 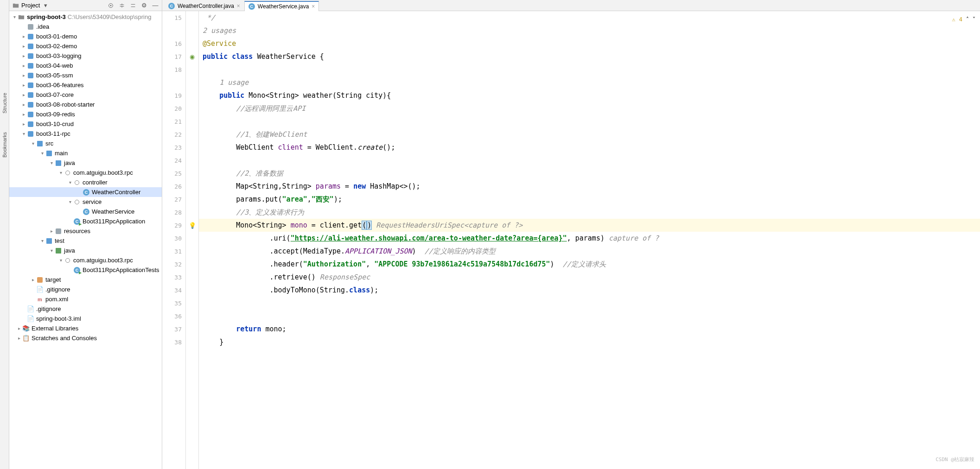 What do you see at coordinates (282, 6) in the screenshot?
I see `tab-weather-service: C WeatherService.java ×` at bounding box center [282, 6].